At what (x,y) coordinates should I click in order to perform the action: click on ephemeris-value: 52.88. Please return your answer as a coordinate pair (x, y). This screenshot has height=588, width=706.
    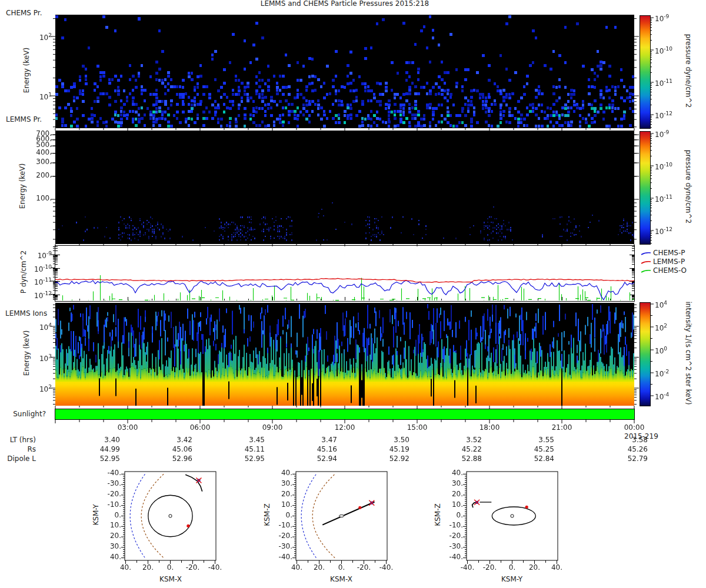
    Looking at the image, I should click on (461, 459).